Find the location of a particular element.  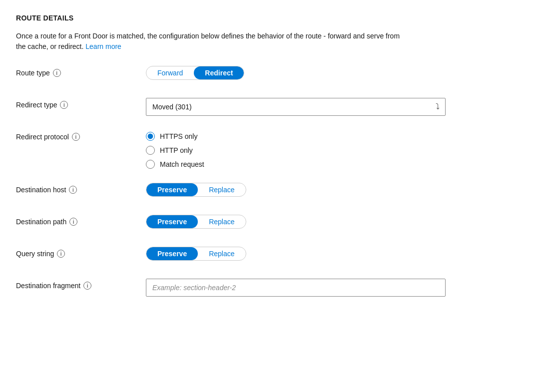

redirect-protocol-https-option: HTTPS only is located at coordinates (336, 136).